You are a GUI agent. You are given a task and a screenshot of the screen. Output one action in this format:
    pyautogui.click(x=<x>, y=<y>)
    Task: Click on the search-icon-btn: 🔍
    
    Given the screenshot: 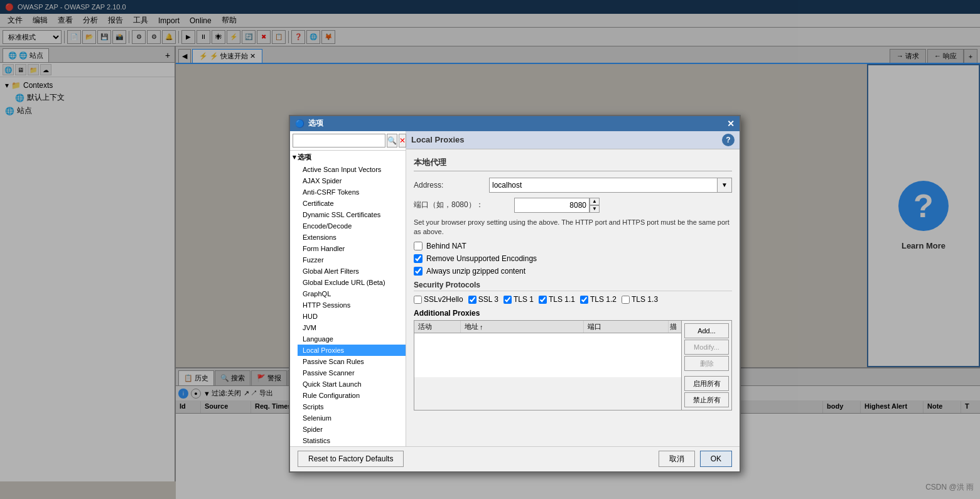 What is the action you would take?
    pyautogui.click(x=392, y=141)
    